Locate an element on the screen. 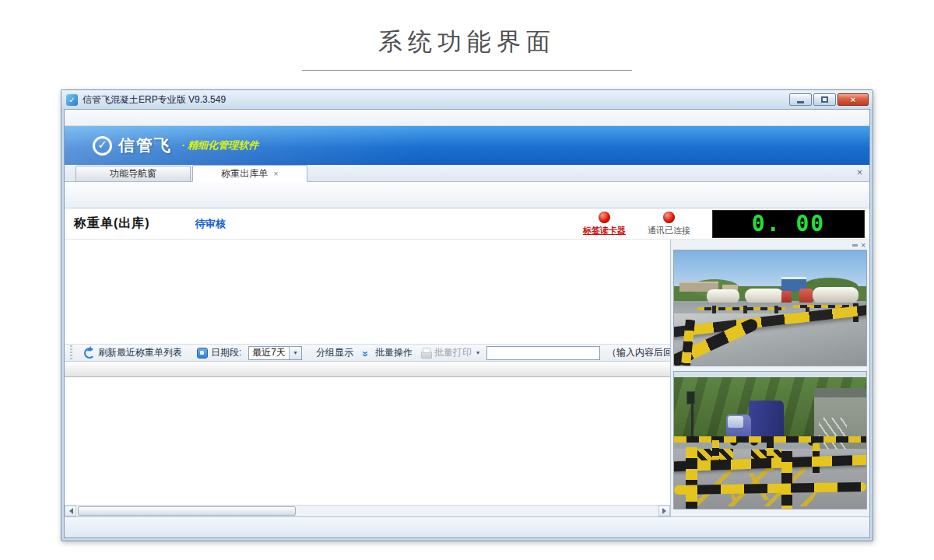 This screenshot has width=934, height=560. window-title: 信管飞混凝土ERP专业版 V9.3.549 is located at coordinates (154, 100).